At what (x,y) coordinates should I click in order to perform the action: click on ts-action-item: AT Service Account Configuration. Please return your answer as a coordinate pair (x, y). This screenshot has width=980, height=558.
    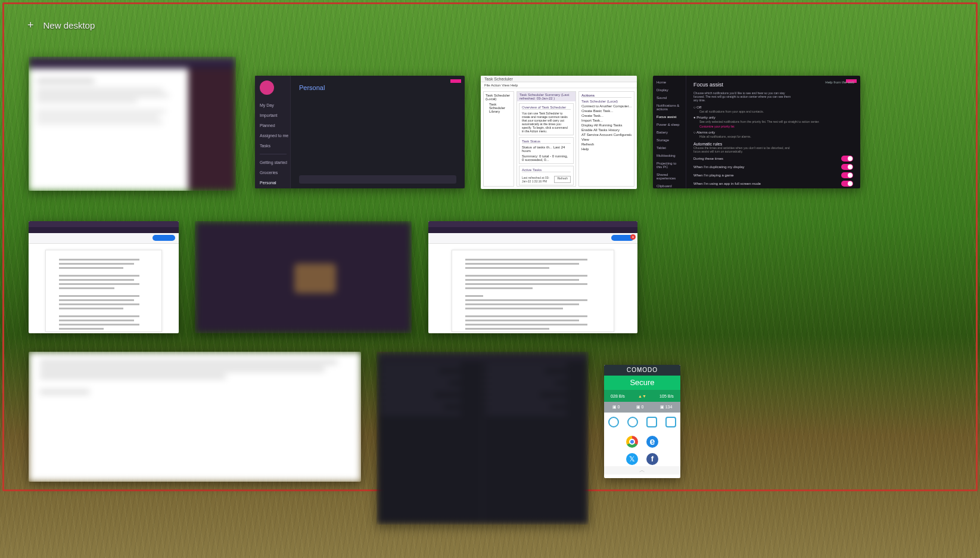
    Looking at the image, I should click on (606, 135).